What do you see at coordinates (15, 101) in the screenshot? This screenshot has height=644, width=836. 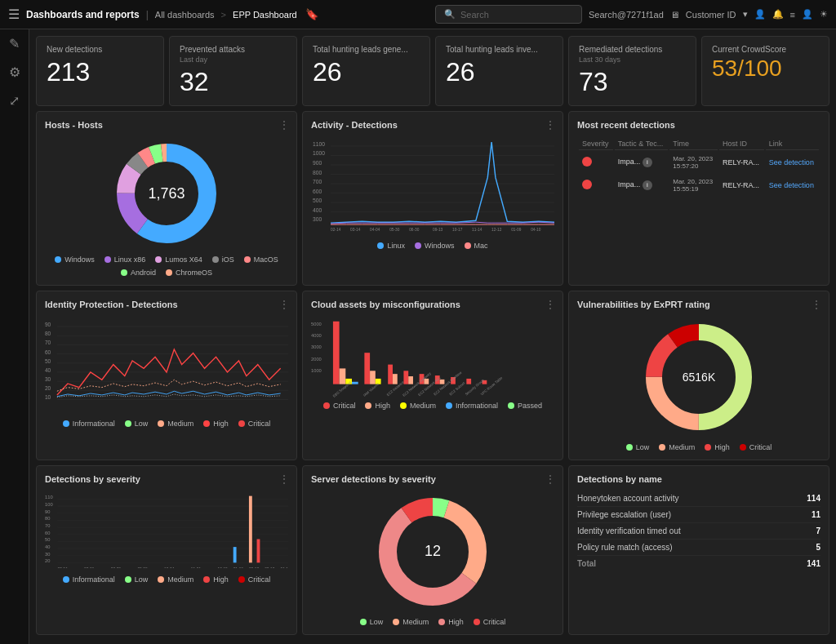 I see `fullscreen-icon: ⤢` at bounding box center [15, 101].